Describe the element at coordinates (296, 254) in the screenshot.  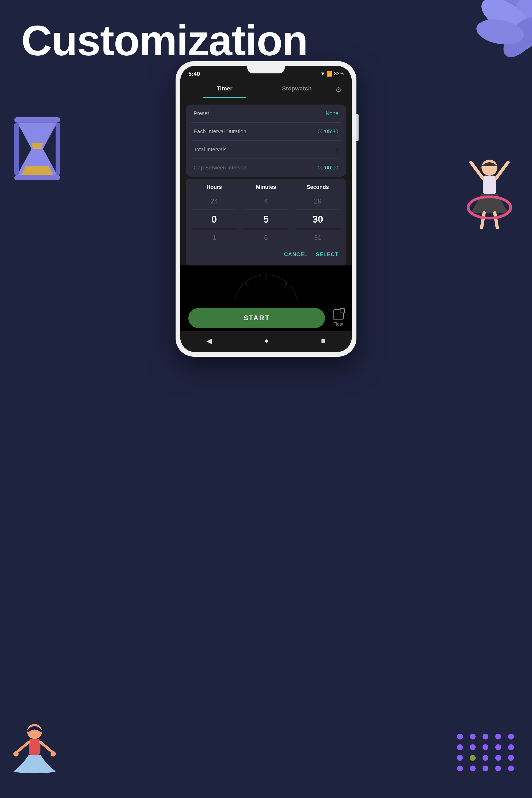
I see `cancel-button: CANCEL` at that location.